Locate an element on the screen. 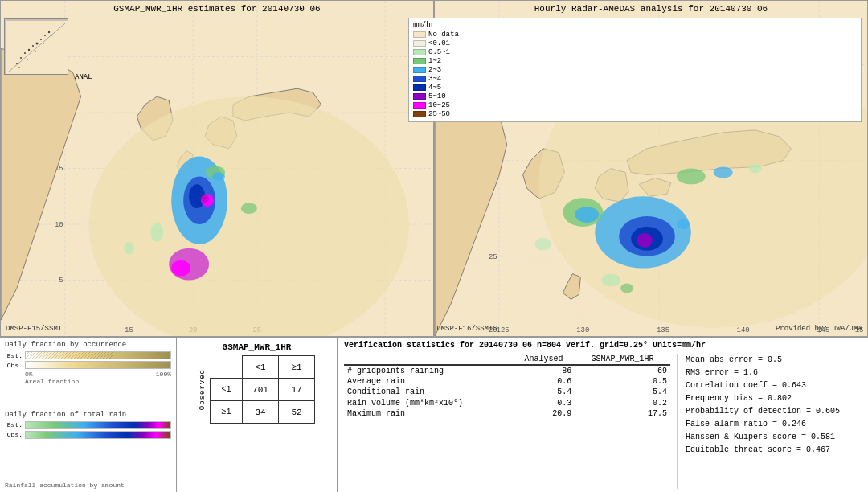  contingency-col-ge1: ≥1 is located at coordinates (297, 367).